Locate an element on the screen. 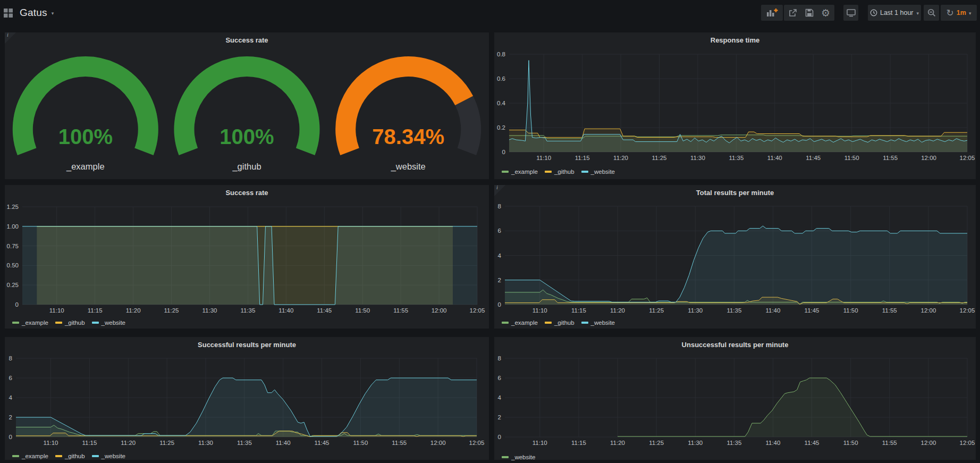 The height and width of the screenshot is (463, 980). refresh-interval-label: 1m is located at coordinates (961, 13).